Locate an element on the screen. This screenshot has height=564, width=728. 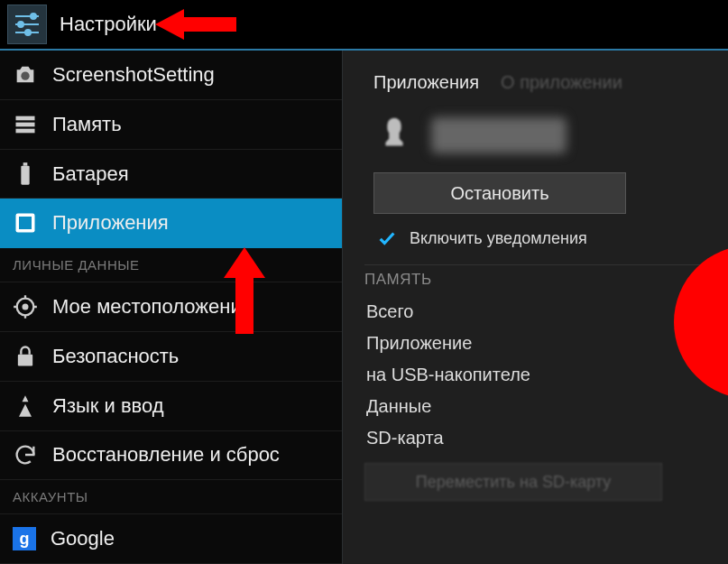
sidebar-item-apps: Приложения is located at coordinates (171, 224).